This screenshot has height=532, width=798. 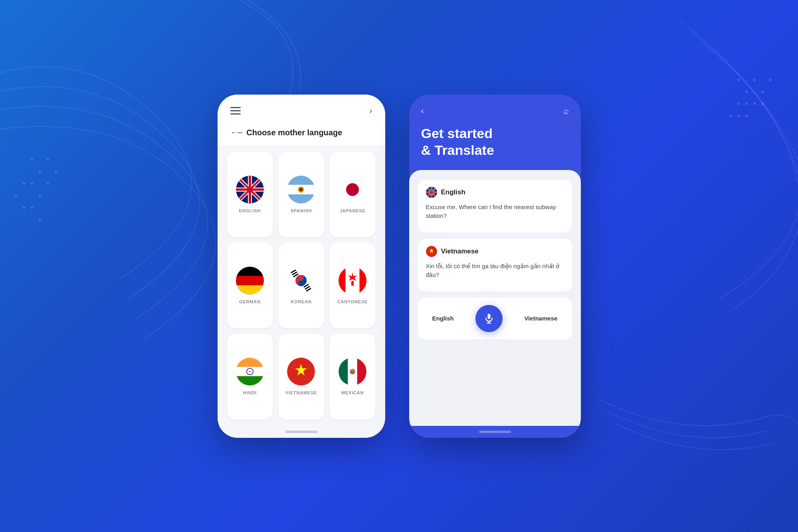 I want to click on left-phone-header: ›, so click(x=301, y=109).